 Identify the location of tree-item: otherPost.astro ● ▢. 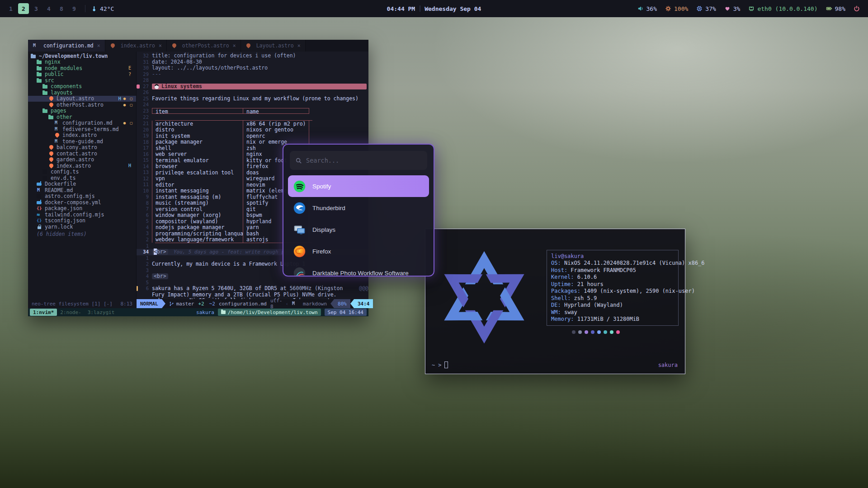
(82, 105).